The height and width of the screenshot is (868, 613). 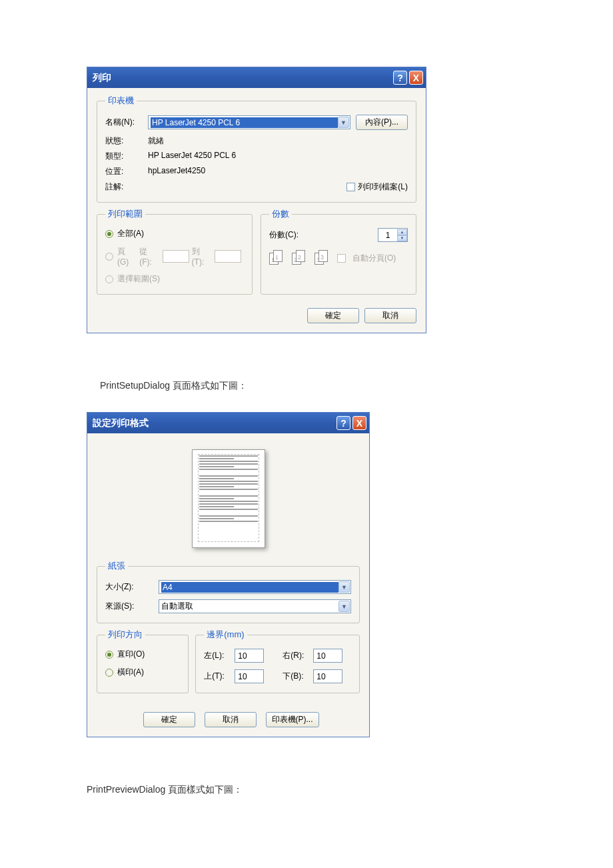 What do you see at coordinates (338, 258) in the screenshot?
I see `collate-checkbox: 1 1 2 2 3 3 自動分頁(O)` at bounding box center [338, 258].